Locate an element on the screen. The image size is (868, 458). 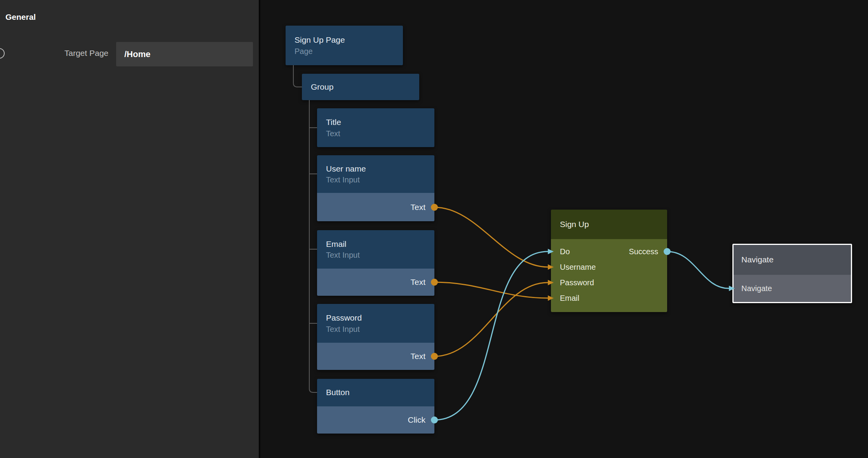
node-password: Password Text Input Text is located at coordinates (376, 337).